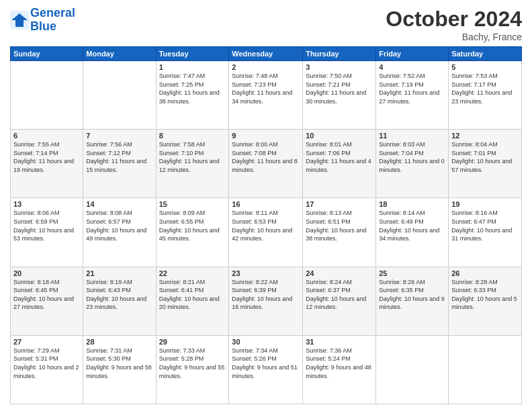 This screenshot has height=411, width=532. I want to click on day-number: 25, so click(412, 273).